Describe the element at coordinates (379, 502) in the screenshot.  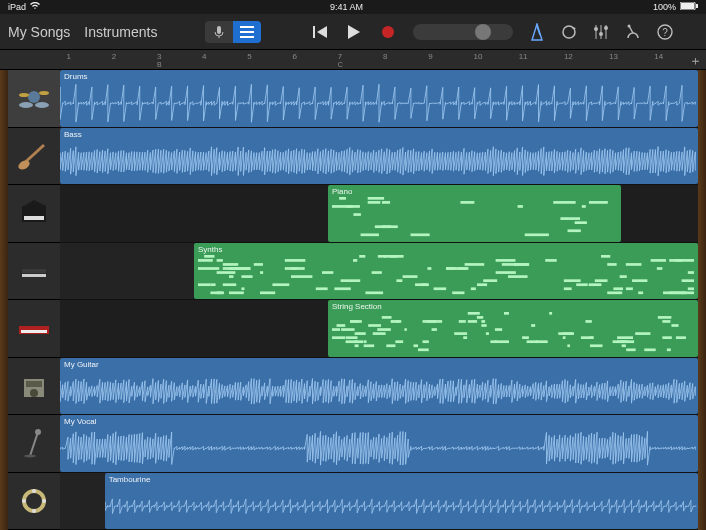
I see `track-row: Tambourine` at that location.